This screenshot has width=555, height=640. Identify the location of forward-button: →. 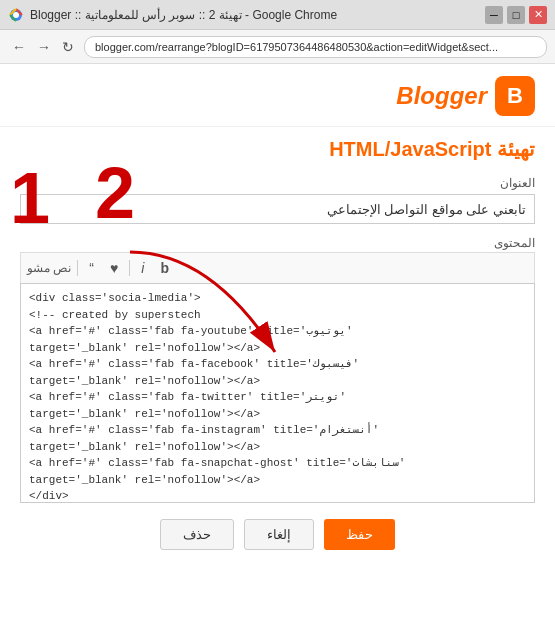
(44, 47).